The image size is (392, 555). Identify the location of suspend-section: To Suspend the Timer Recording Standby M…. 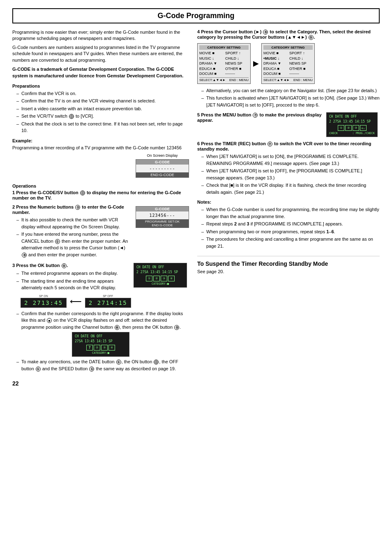
(288, 265).